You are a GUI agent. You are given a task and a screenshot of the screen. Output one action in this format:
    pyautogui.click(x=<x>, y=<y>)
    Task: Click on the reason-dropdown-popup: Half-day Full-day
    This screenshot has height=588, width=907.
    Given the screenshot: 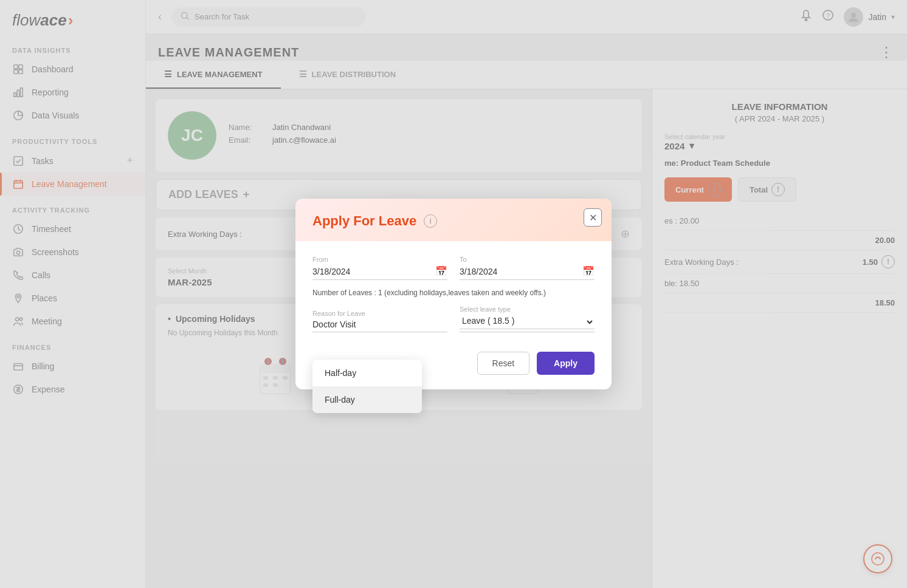 What is the action you would take?
    pyautogui.click(x=367, y=386)
    